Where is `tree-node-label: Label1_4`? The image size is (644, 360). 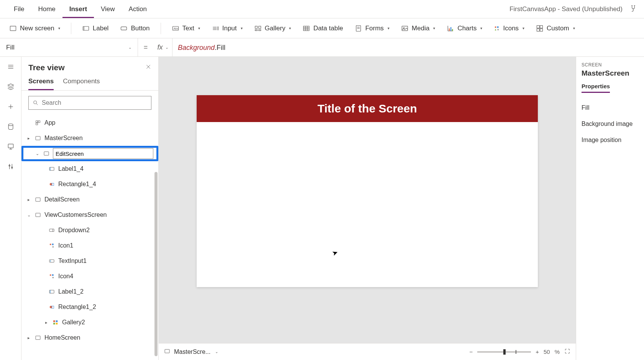 tree-node-label: Label1_4 is located at coordinates (71, 169).